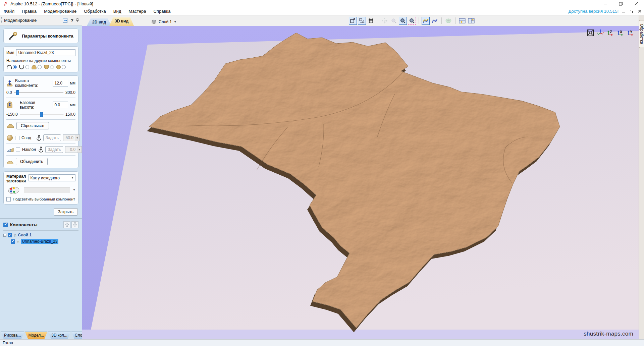 The image size is (644, 346). I want to click on layer-tree-row: ∩ Слой 1, so click(41, 235).